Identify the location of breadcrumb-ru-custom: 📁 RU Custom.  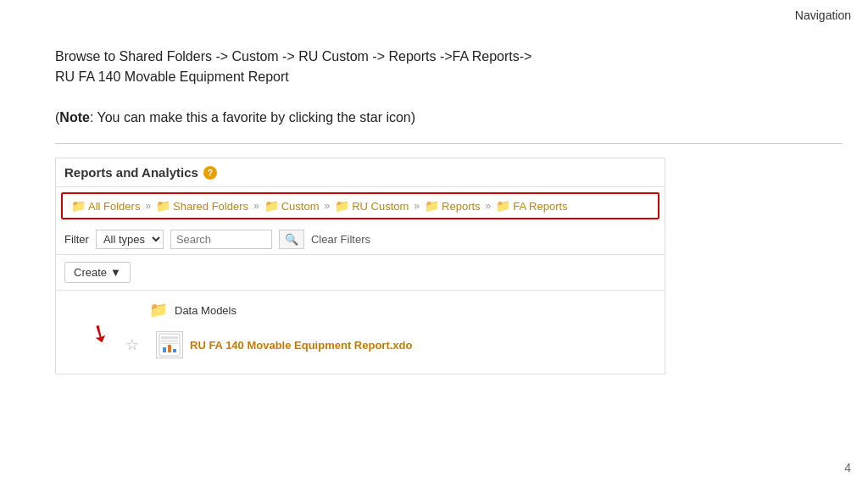
(371, 206).